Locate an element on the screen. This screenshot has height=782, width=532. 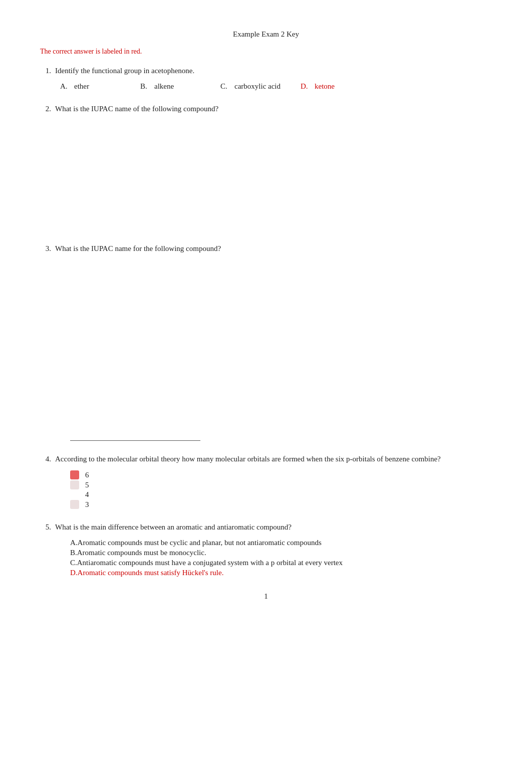
q5-text-d: Aromatic compounds must satisfy Hückel's… is located at coordinates (151, 573).